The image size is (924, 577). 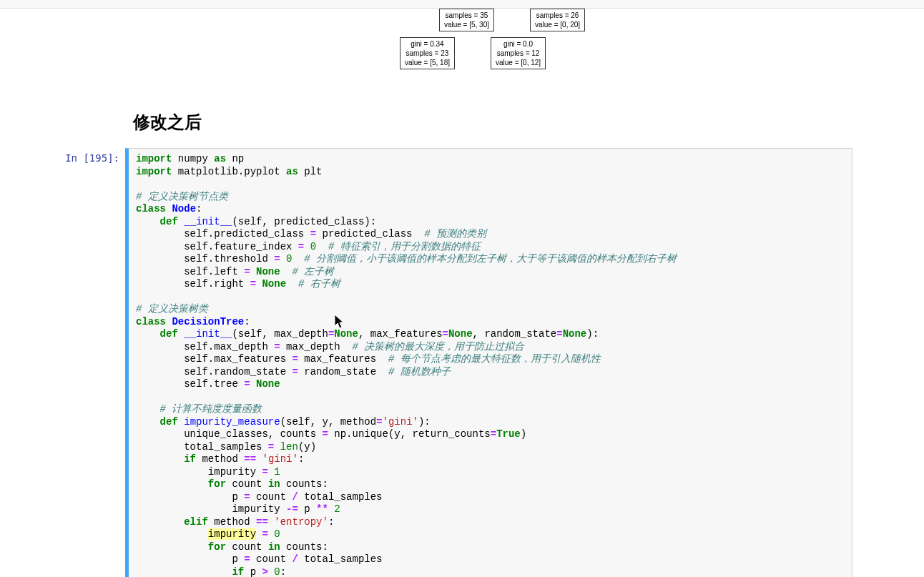 I want to click on heading-modified-after: 修改之后, so click(x=529, y=122).